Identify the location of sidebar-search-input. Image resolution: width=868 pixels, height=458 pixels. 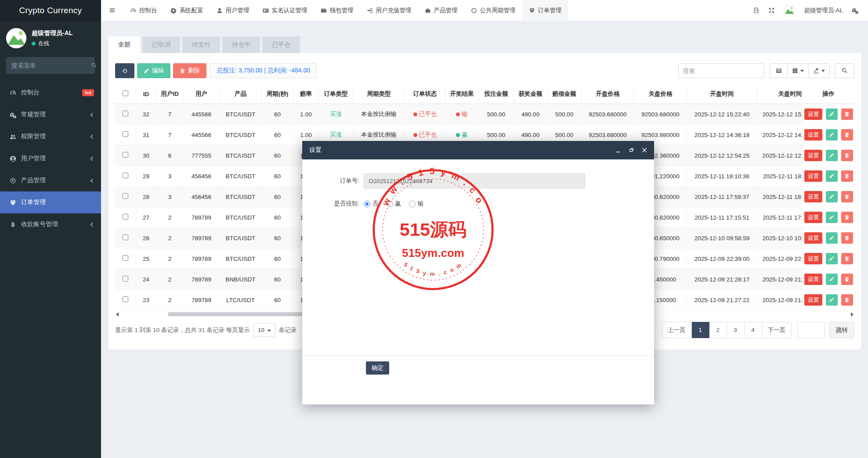
(51, 65).